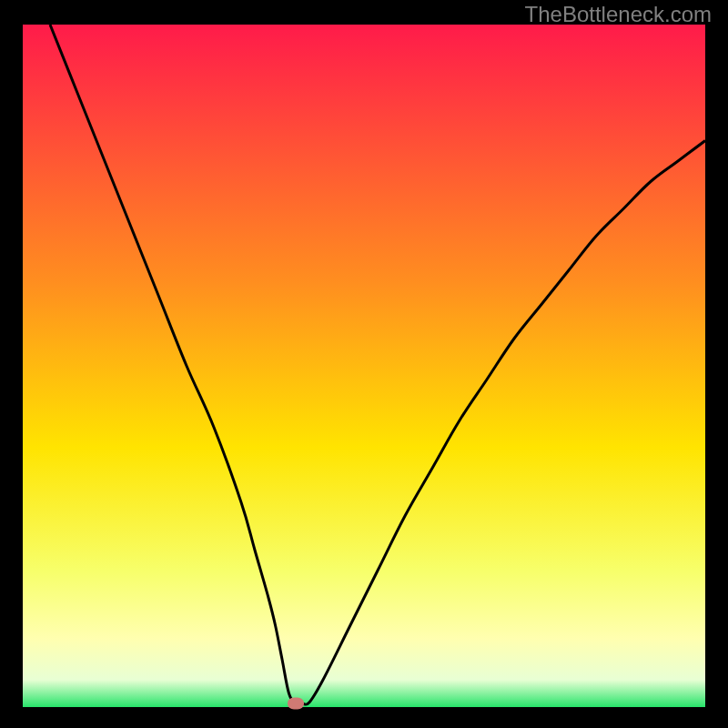  What do you see at coordinates (296, 704) in the screenshot?
I see `optimum-marker` at bounding box center [296, 704].